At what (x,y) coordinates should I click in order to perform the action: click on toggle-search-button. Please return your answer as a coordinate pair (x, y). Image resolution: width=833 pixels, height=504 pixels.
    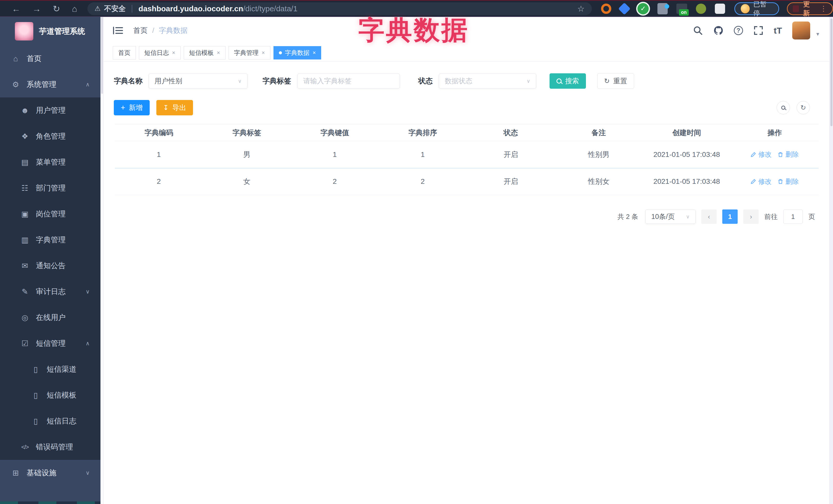
    Looking at the image, I should click on (783, 107).